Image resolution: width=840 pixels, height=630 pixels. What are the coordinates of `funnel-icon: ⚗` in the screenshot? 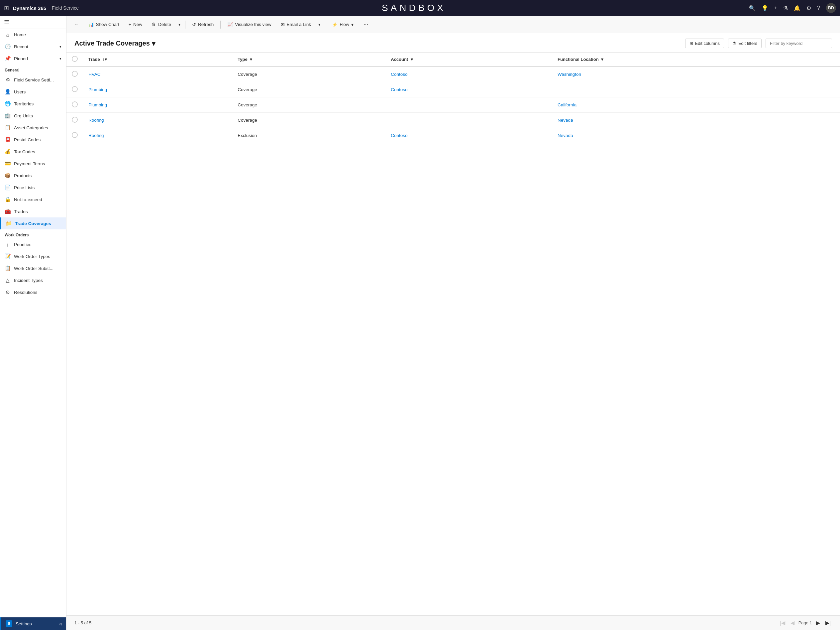 It's located at (785, 8).